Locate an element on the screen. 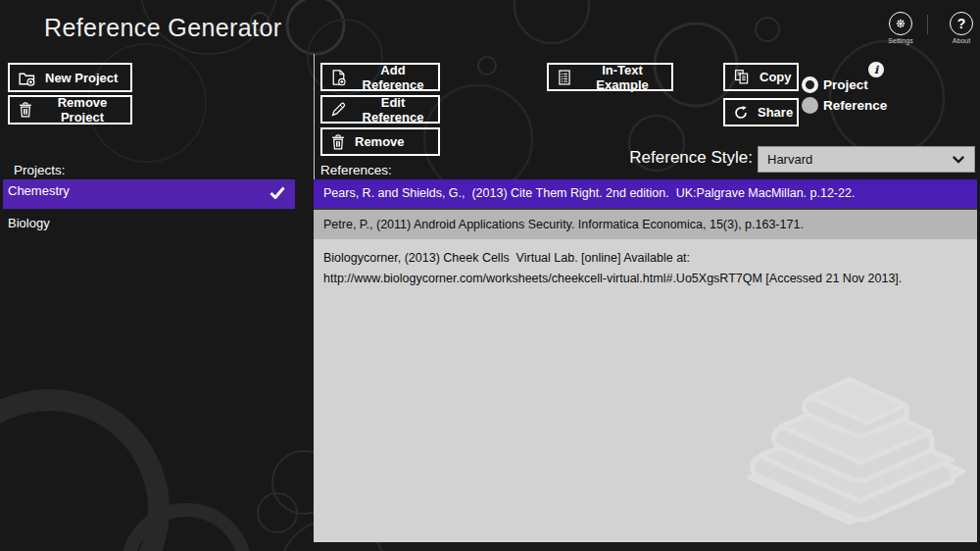 Image resolution: width=980 pixels, height=551 pixels. new-project-label: New Project is located at coordinates (81, 78).